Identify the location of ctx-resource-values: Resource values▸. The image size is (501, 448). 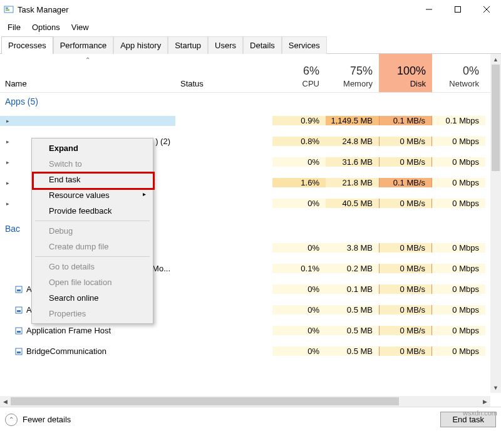
(93, 195).